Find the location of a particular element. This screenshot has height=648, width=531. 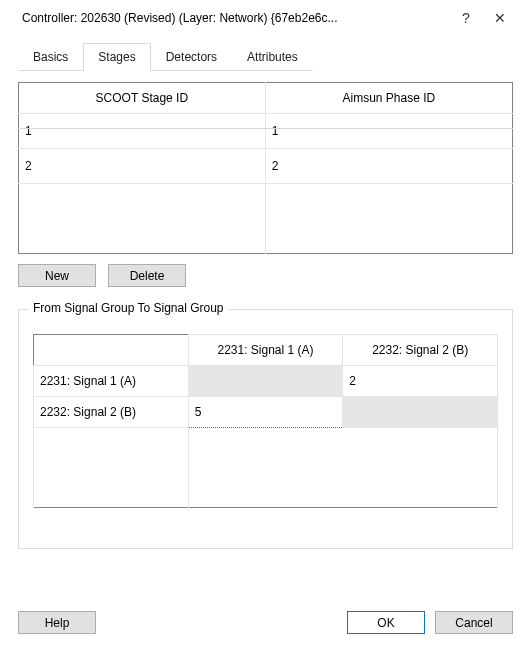

table-row: 2232: Signal 2 (B) 5 is located at coordinates (266, 412).